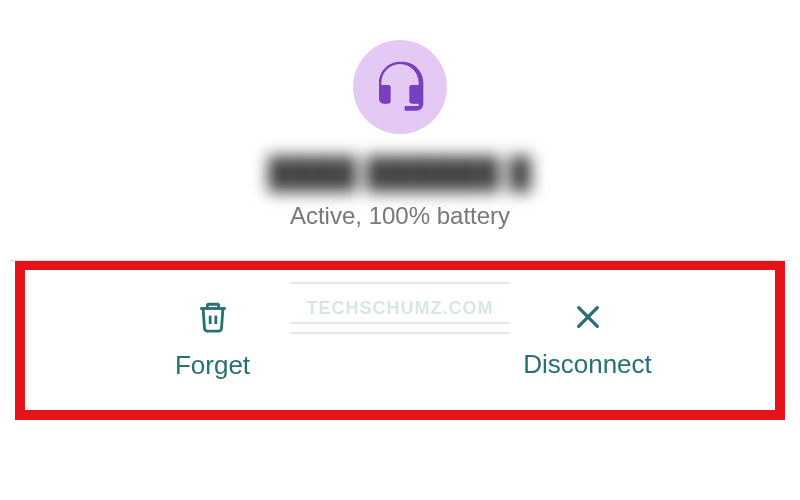 This screenshot has width=800, height=500. I want to click on trash-icon, so click(213, 319).